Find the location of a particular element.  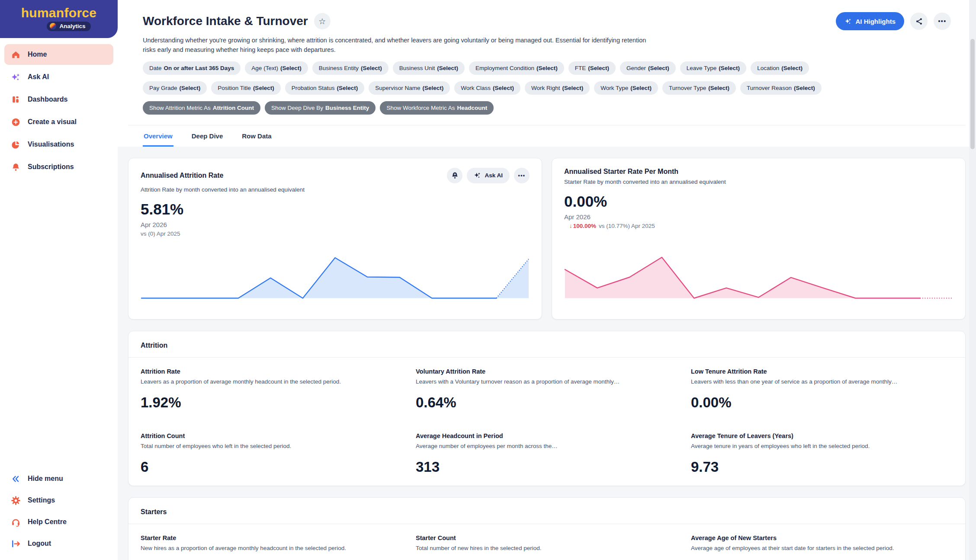

filter-label: Work Right is located at coordinates (546, 88).